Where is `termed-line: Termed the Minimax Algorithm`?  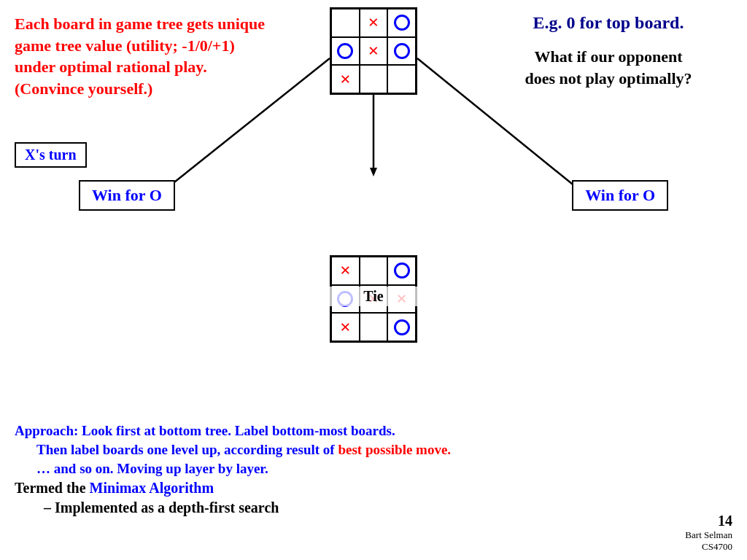
termed-line: Termed the Minimax Algorithm is located at coordinates (374, 489).